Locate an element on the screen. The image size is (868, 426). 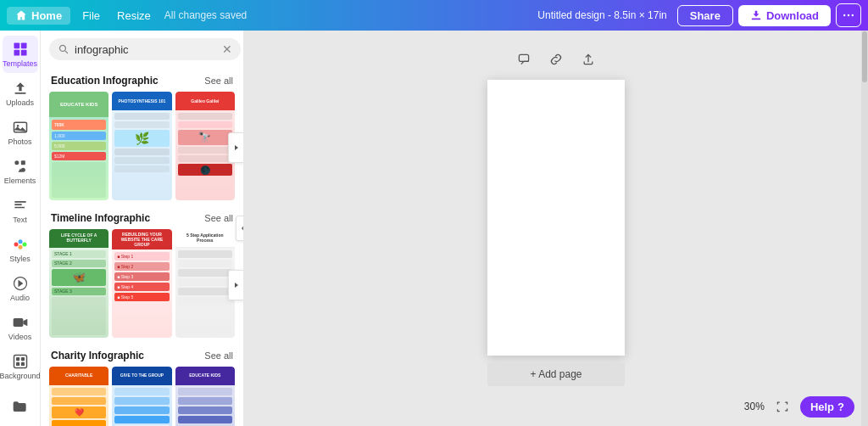
videos-label: Videos is located at coordinates (20, 337).